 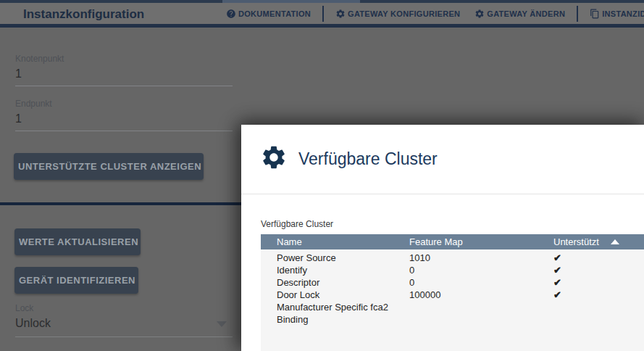 I want to click on endpunkt-label: Endpunkt, so click(x=124, y=104).